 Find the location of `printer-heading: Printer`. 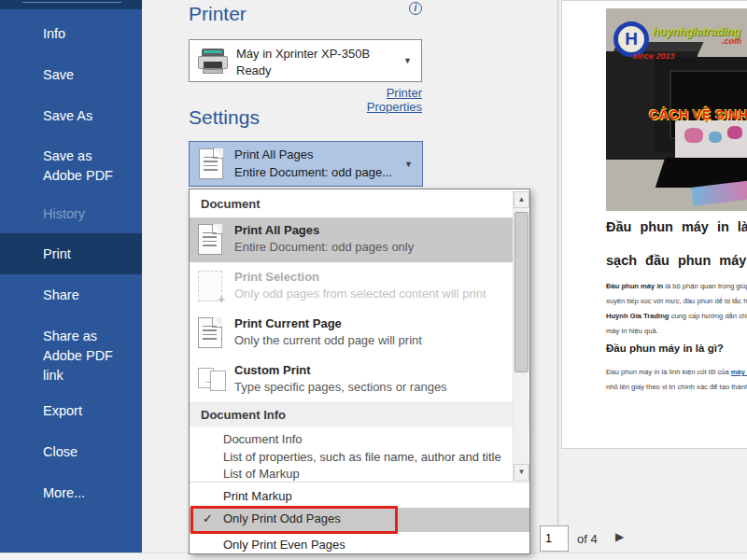

printer-heading: Printer is located at coordinates (218, 14).